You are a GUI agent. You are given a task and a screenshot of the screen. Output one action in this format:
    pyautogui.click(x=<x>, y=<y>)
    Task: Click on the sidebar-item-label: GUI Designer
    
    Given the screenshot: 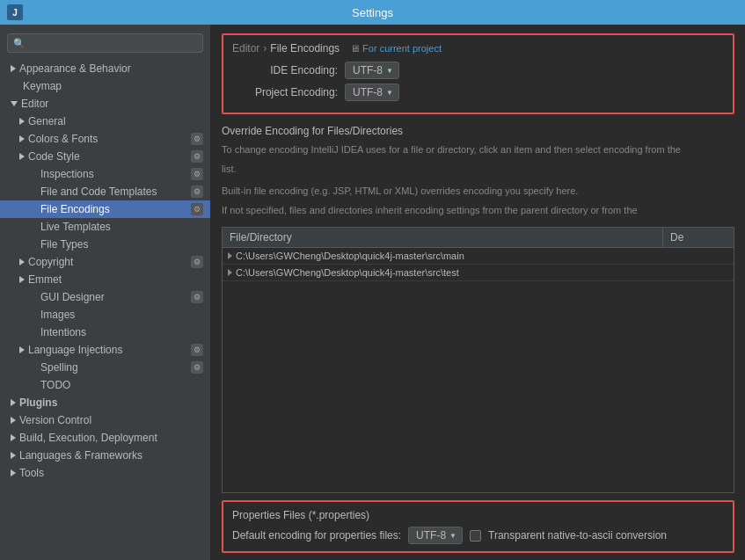 What is the action you would take?
    pyautogui.click(x=72, y=297)
    